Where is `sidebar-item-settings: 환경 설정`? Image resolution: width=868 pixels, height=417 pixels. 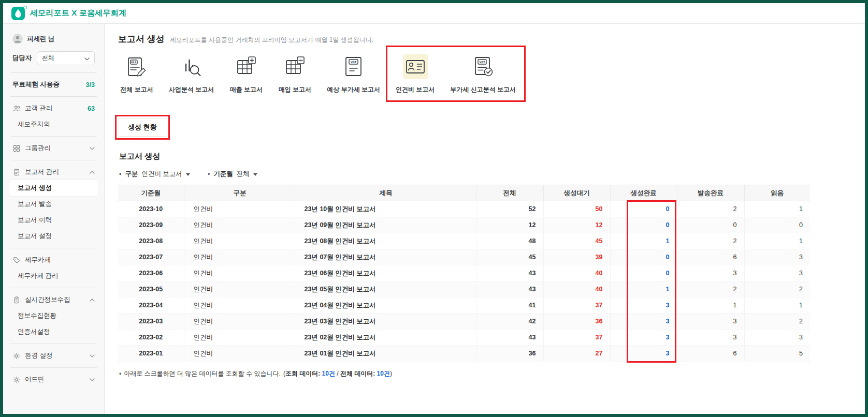 sidebar-item-settings: 환경 설정 is located at coordinates (54, 356).